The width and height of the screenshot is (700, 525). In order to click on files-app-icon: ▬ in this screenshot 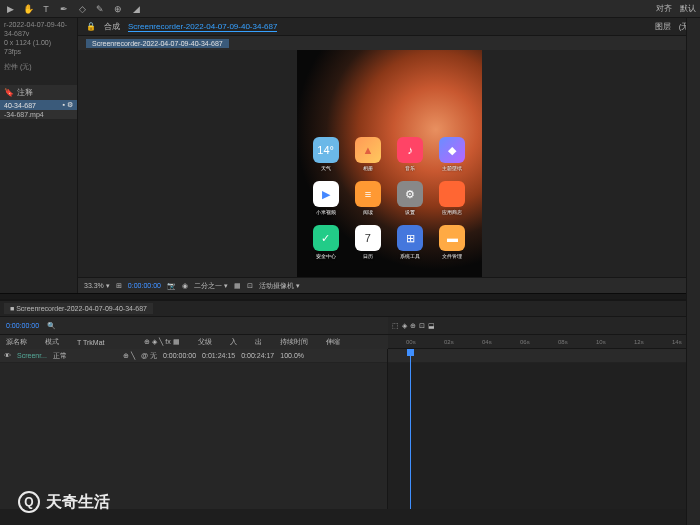, I will do `click(452, 238)`.